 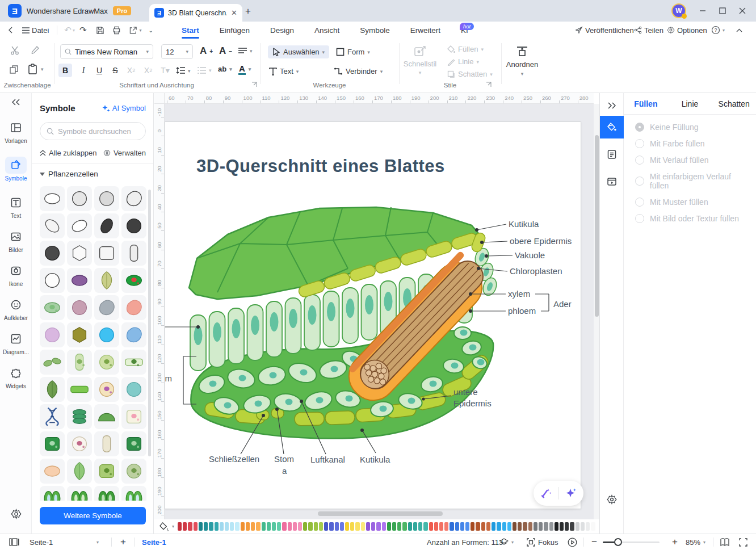 I want to click on symbol-tile-seed-dark-sketch, so click(x=107, y=226).